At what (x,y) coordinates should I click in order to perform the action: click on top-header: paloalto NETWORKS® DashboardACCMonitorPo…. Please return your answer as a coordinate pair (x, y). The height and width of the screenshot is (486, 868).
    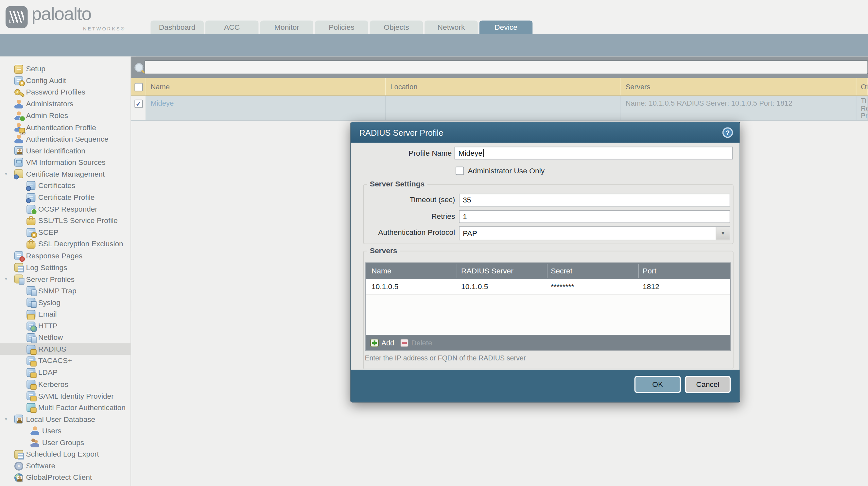
    Looking at the image, I should click on (434, 17).